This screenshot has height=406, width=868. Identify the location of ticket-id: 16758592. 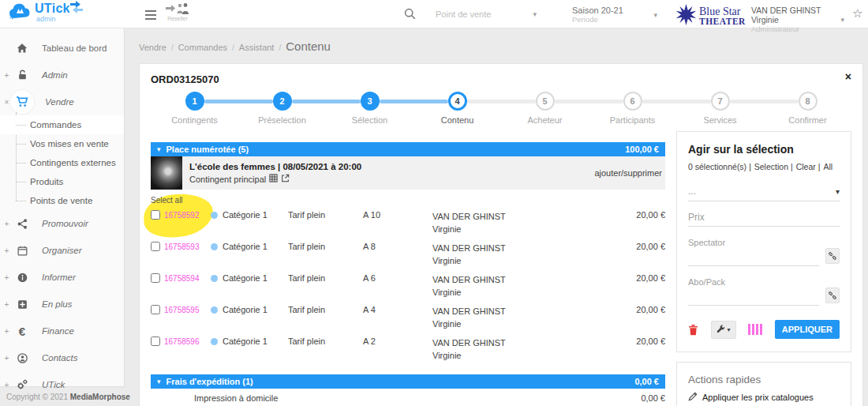
(181, 215).